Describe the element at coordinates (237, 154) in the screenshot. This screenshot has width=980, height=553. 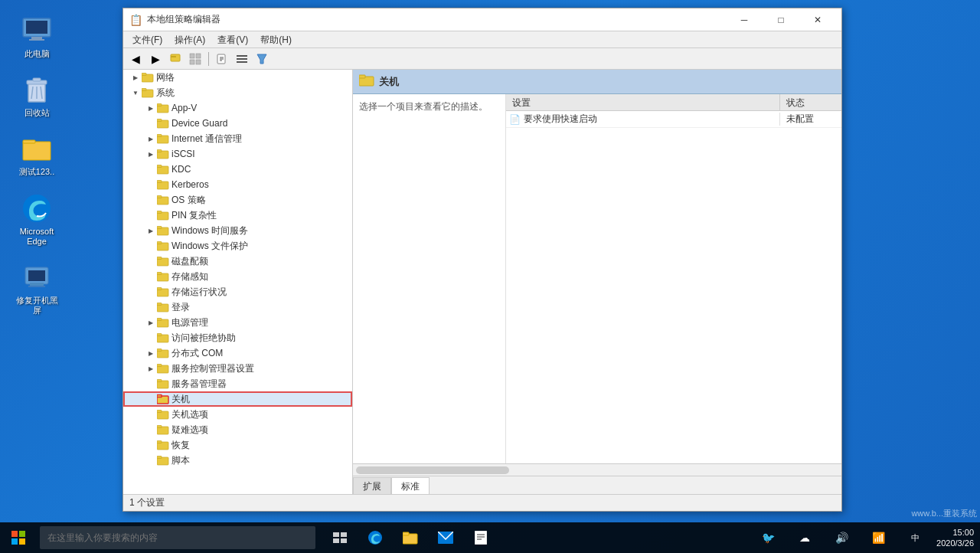
I see `tree-item-iscsi: ▶ iSCSI` at that location.